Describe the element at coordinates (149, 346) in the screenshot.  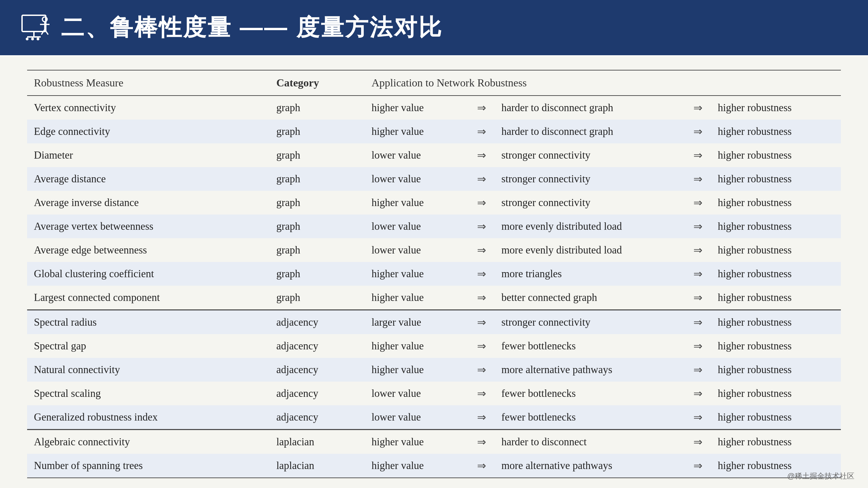
I see `measure-cell: Spectral gap` at that location.